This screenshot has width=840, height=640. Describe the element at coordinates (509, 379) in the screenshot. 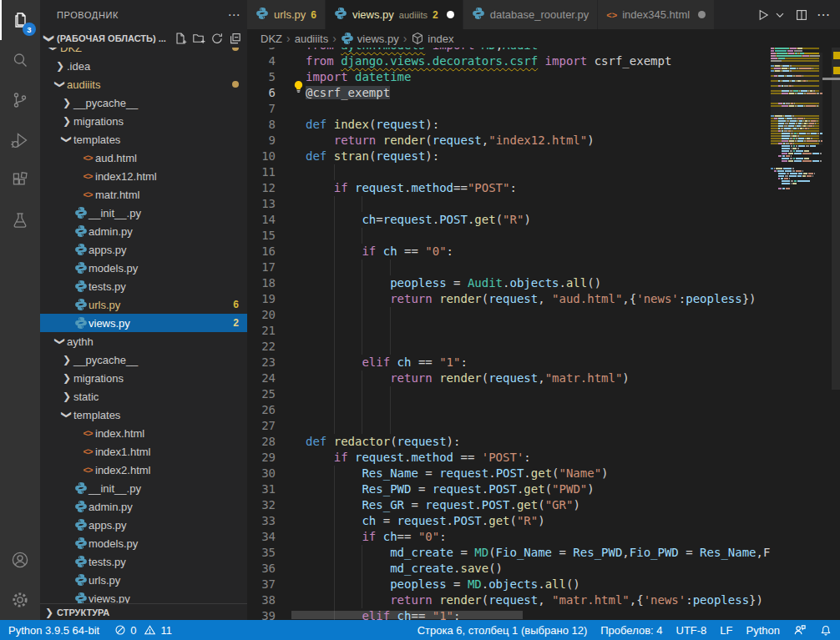

I see `code-line-24: 24 return render(request,"matr.html")` at that location.